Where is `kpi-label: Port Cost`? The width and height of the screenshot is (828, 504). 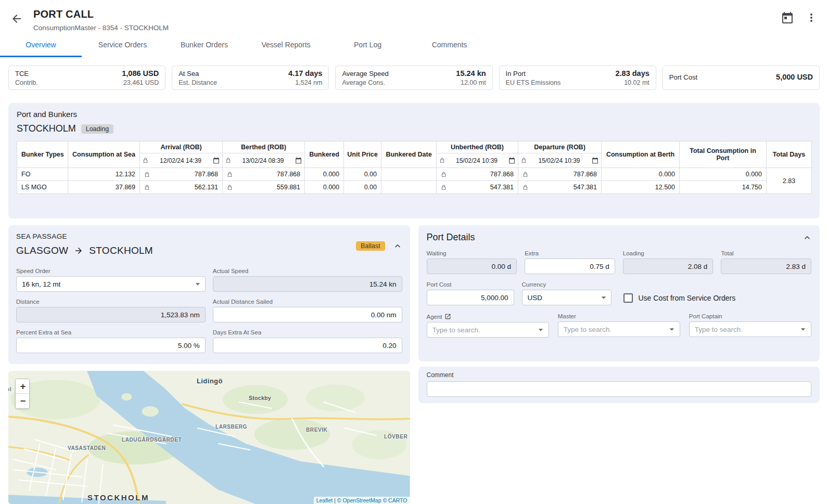 kpi-label: Port Cost is located at coordinates (683, 77).